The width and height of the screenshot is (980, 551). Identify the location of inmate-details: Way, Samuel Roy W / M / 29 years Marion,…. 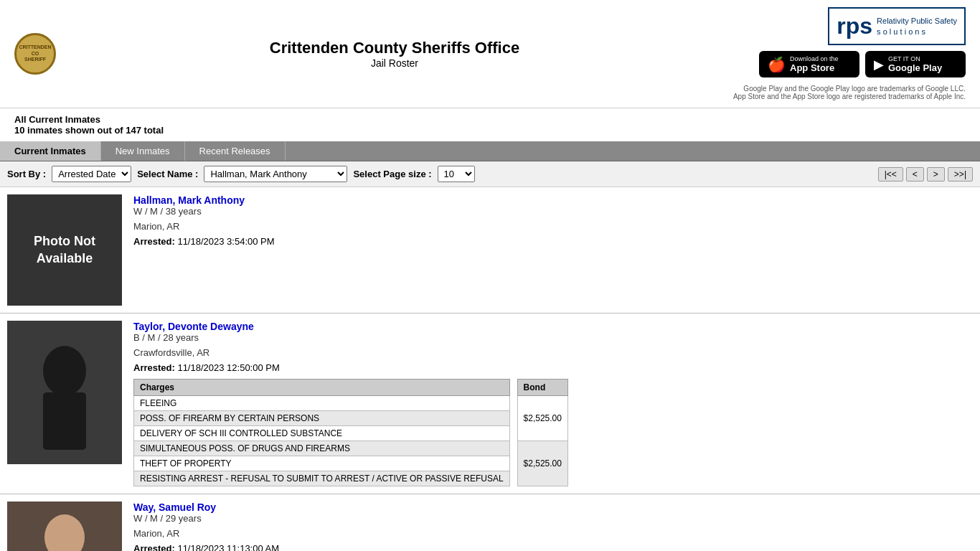
(553, 527).